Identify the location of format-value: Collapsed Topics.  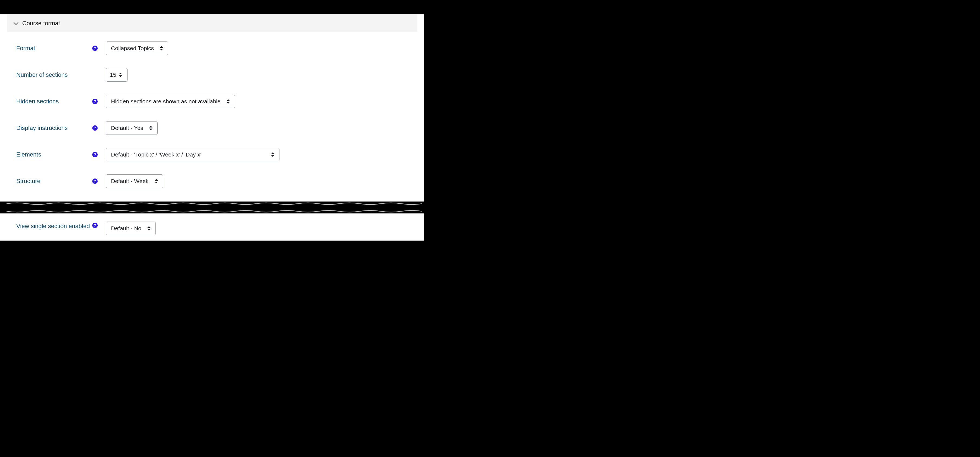
(132, 48).